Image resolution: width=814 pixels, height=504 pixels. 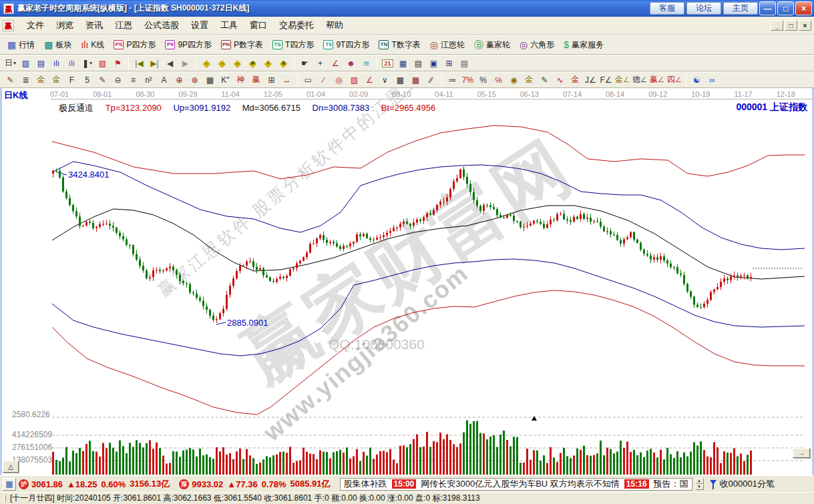 I want to click on angle-j-tool: J∠, so click(x=590, y=80).